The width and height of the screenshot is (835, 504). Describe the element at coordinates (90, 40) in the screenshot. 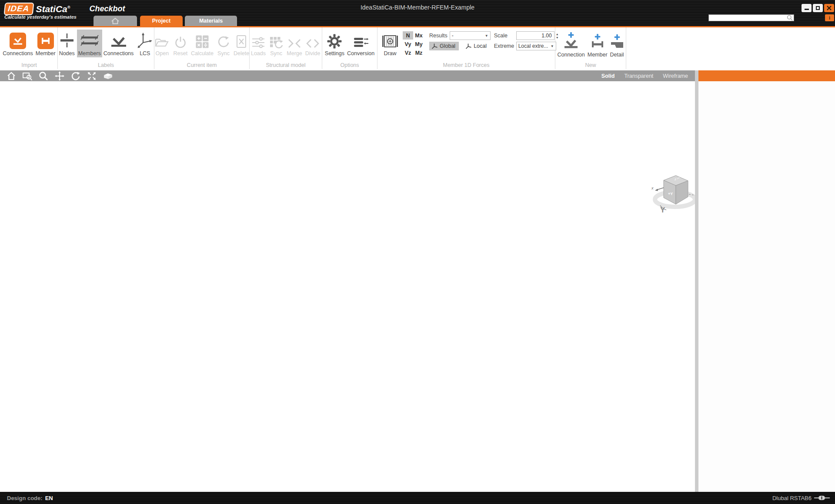

I see `members-icon` at that location.